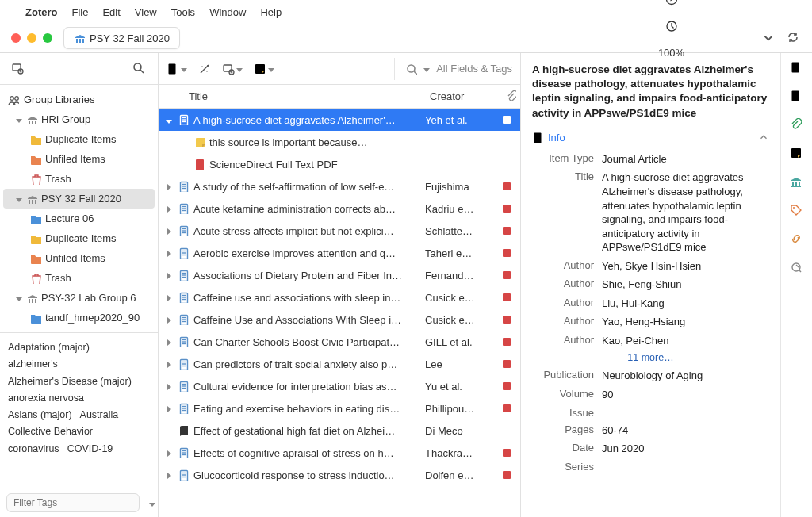 This screenshot has width=812, height=517. Describe the element at coordinates (672, 26) in the screenshot. I see `time-machine-icon` at that location.